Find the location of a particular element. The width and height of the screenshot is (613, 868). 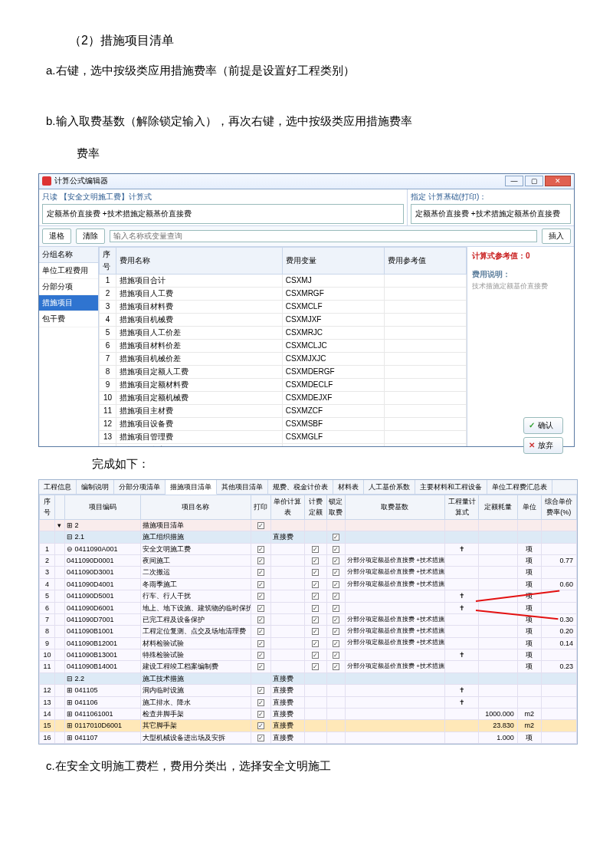

grid-row: 80411090B1001工程定位复测、点交及场地清理费分部分项定额基价直接费 … is located at coordinates (308, 632).